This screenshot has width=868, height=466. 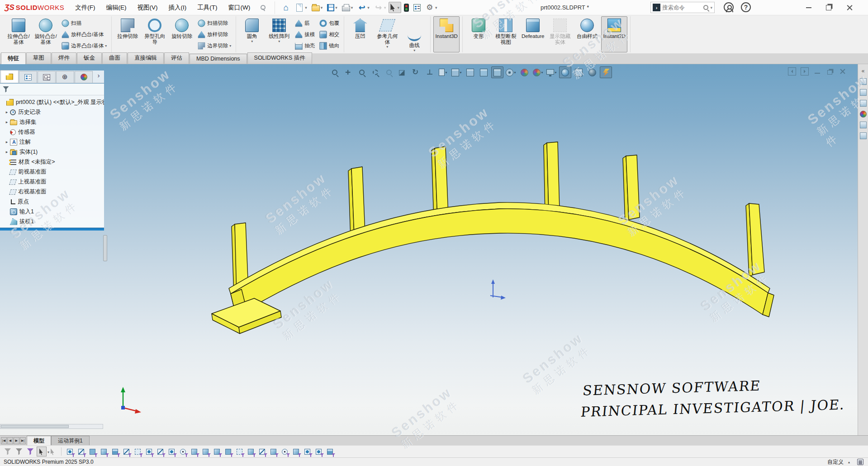 What do you see at coordinates (35, 427) in the screenshot?
I see `scrollbar-thumb` at bounding box center [35, 427].